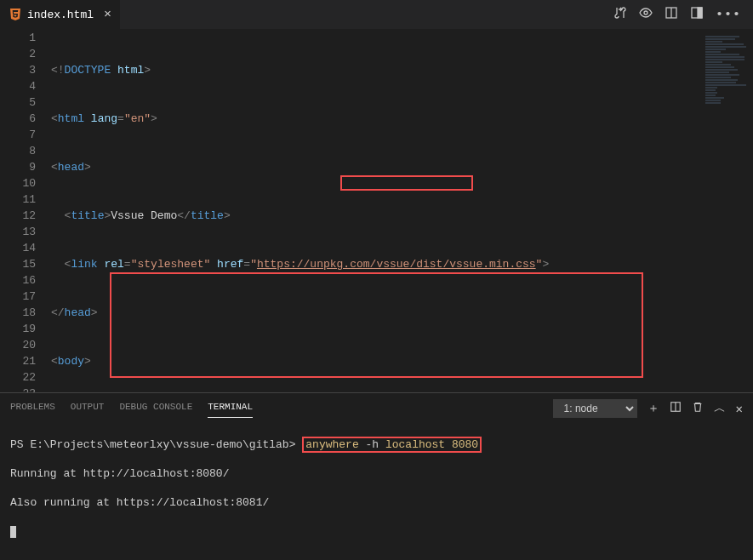  I want to click on open-changes-icon, so click(671, 15).